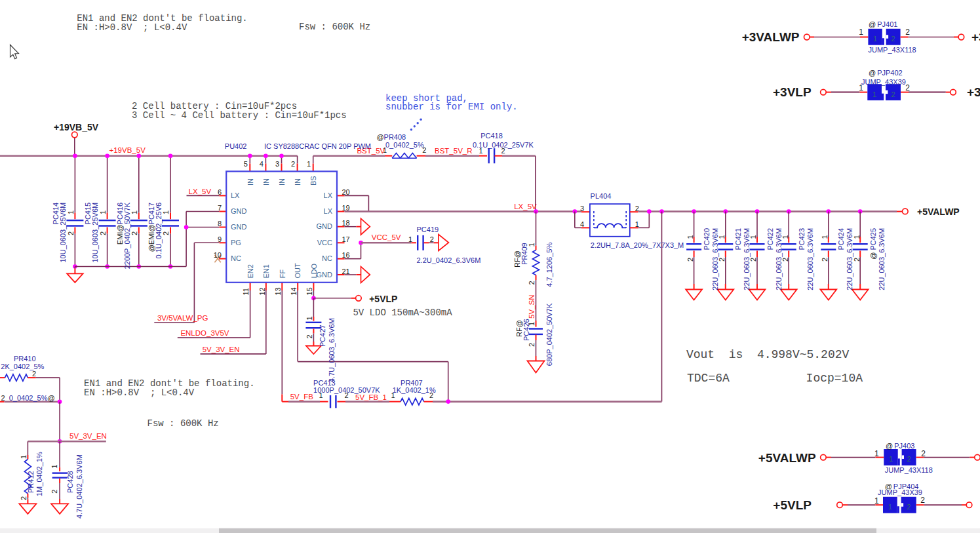 This screenshot has width=980, height=533. I want to click on svg-text: PC419, so click(428, 229).